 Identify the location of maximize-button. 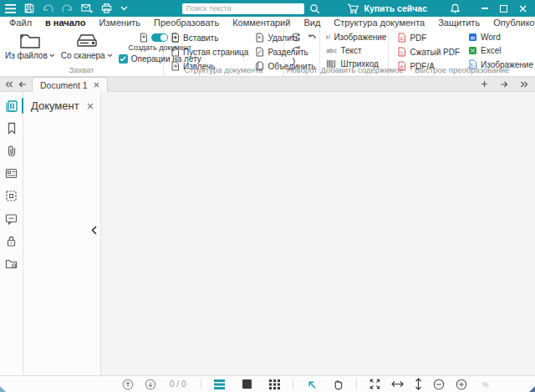
(503, 8).